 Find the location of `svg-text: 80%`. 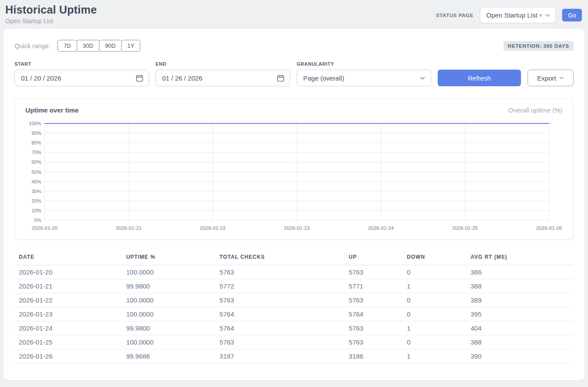

svg-text: 80% is located at coordinates (36, 143).